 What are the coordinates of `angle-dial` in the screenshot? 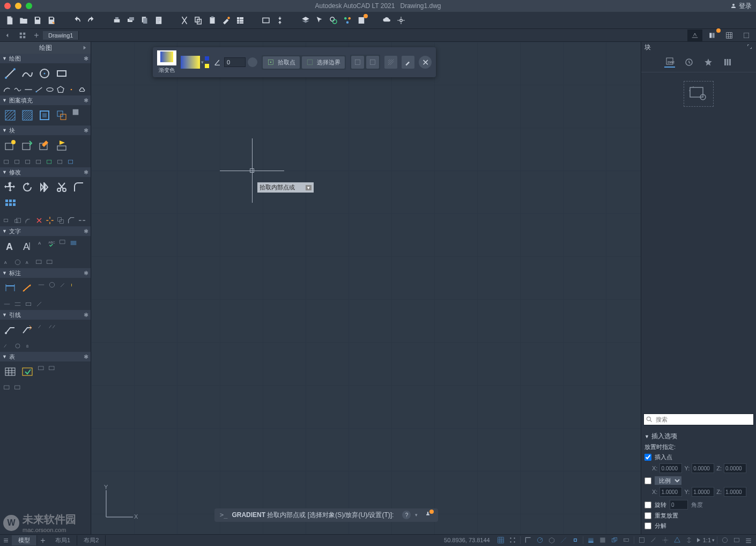 It's located at (253, 62).